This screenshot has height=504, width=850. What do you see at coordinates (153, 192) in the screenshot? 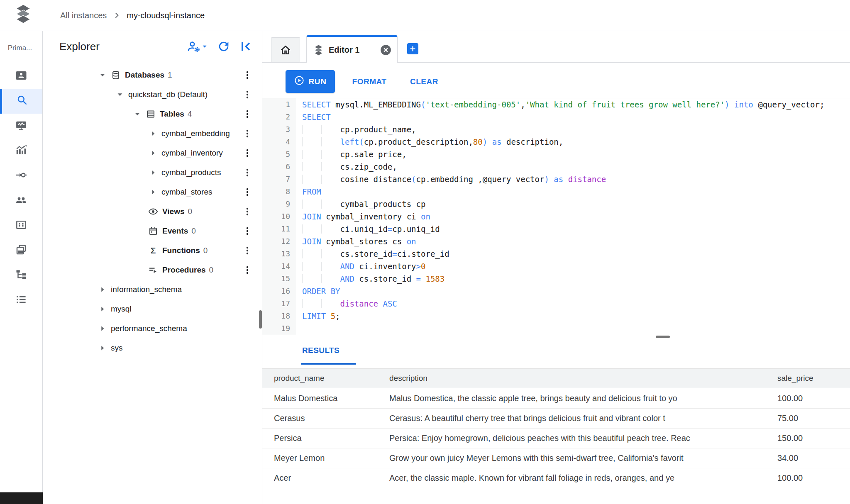
I see `tree-item-cymbal-stores: cymbal_stores` at bounding box center [153, 192].